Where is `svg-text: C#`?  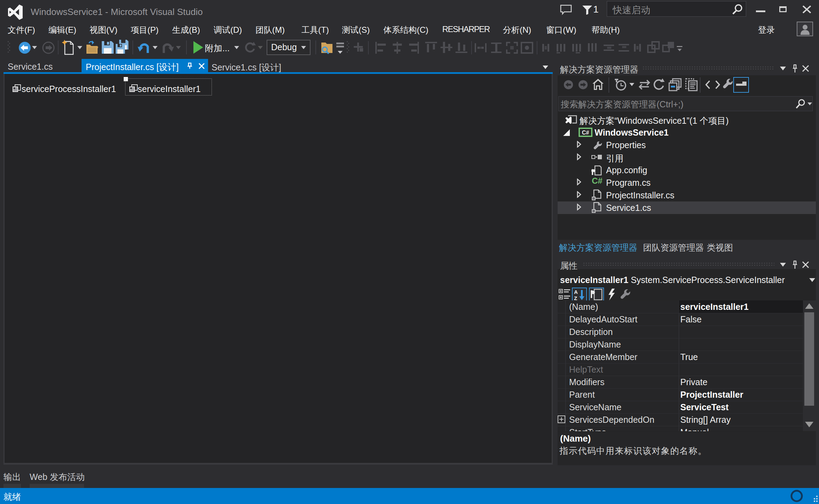
svg-text: C# is located at coordinates (585, 132).